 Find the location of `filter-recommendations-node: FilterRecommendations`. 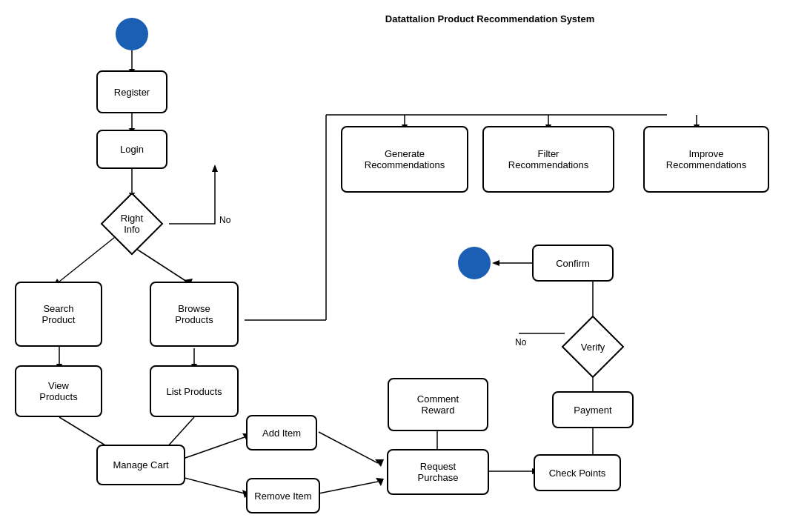

filter-recommendations-node: FilterRecommendations is located at coordinates (548, 159).